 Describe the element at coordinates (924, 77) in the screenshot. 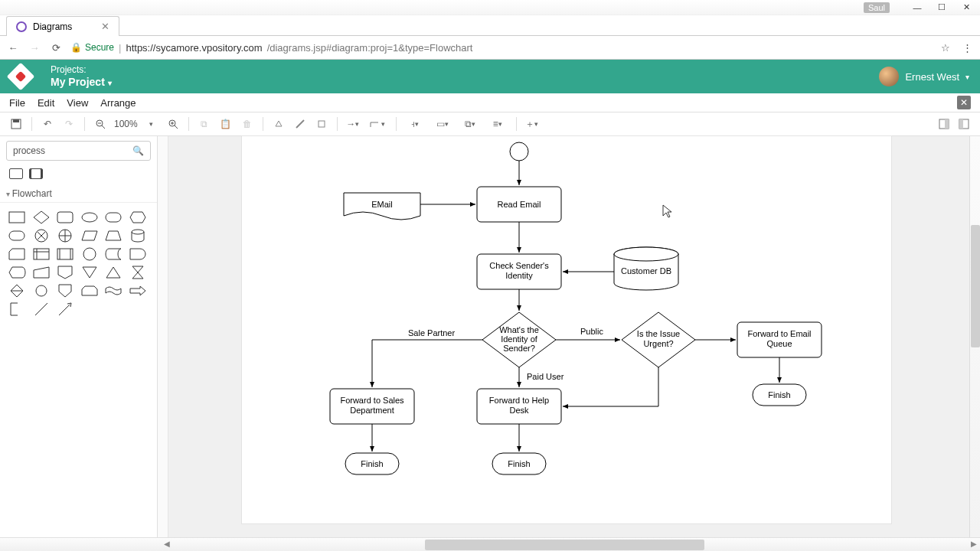

I see `user-menu: Ernest West ▾` at that location.